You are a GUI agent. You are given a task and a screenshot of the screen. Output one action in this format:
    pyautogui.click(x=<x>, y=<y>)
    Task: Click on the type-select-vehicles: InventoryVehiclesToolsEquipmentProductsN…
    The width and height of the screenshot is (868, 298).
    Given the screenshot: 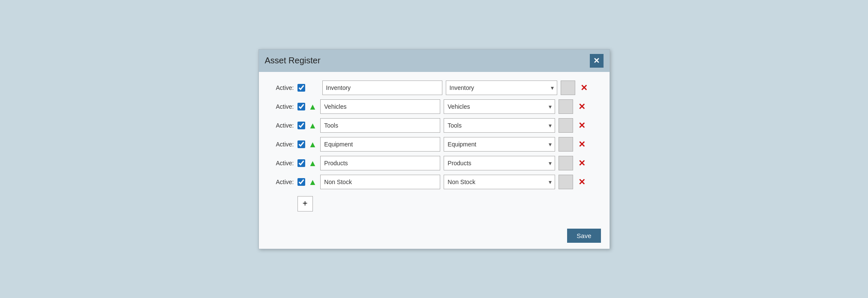 What is the action you would take?
    pyautogui.click(x=499, y=107)
    